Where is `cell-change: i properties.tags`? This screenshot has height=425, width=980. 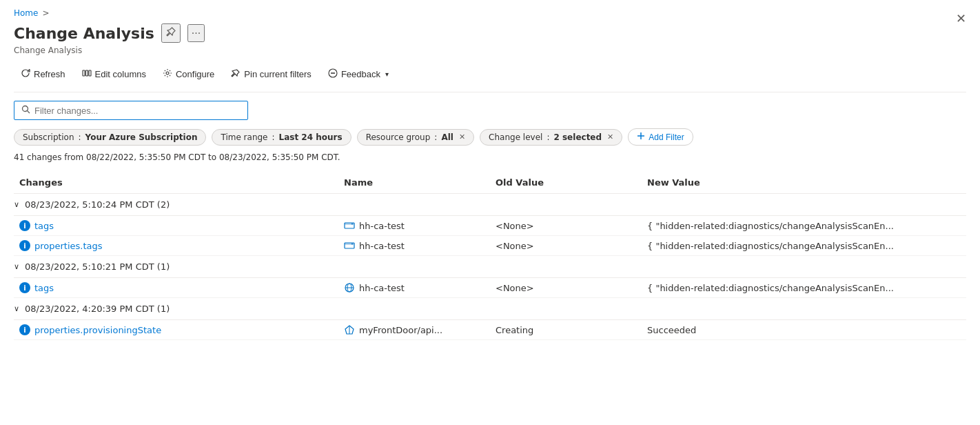 cell-change: i properties.tags is located at coordinates (176, 246).